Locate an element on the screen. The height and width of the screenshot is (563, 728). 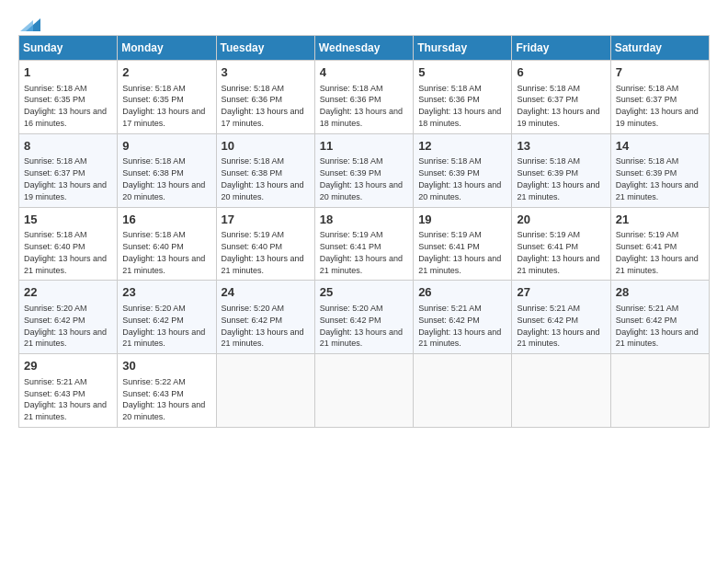
calendar-header-saturday: Saturday is located at coordinates (660, 48).